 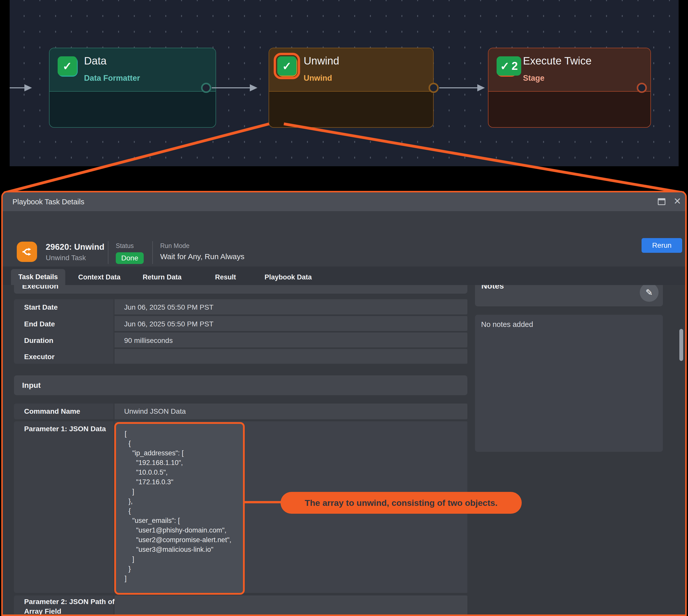 What do you see at coordinates (148, 340) in the screenshot?
I see `duration-value: 90 milliseconds` at bounding box center [148, 340].